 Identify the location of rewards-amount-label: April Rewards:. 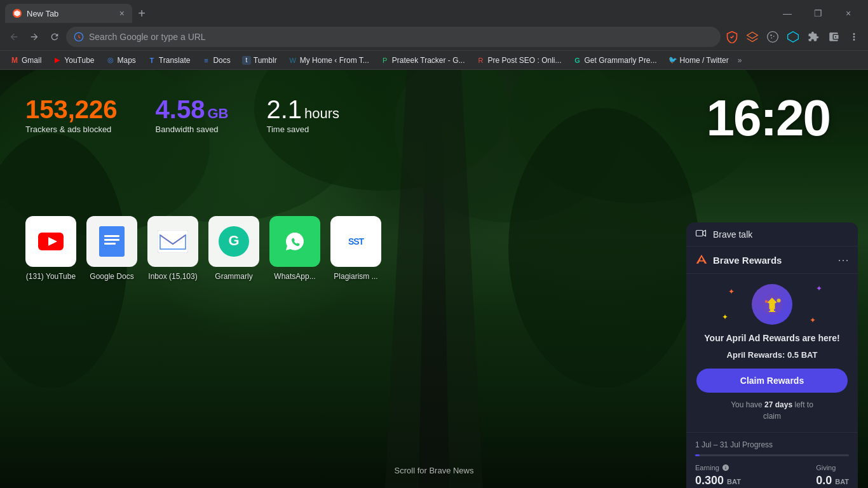
(757, 355).